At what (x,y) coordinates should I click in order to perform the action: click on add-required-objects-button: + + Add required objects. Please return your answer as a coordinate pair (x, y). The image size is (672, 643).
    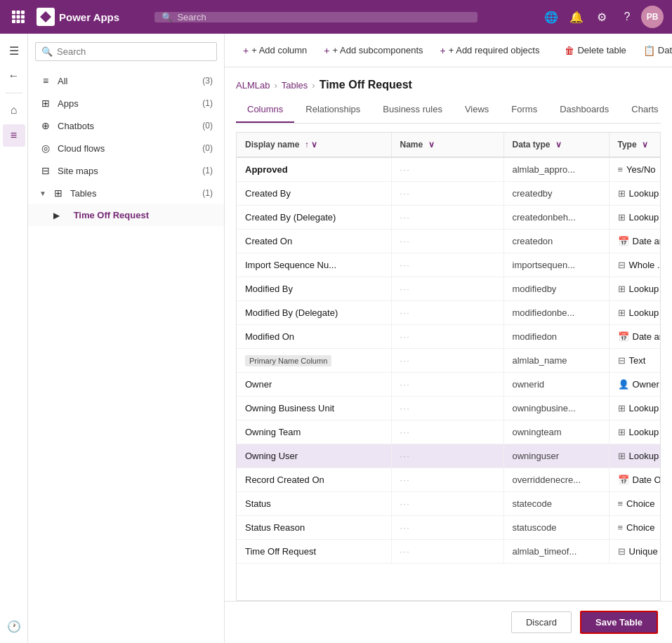
    Looking at the image, I should click on (490, 51).